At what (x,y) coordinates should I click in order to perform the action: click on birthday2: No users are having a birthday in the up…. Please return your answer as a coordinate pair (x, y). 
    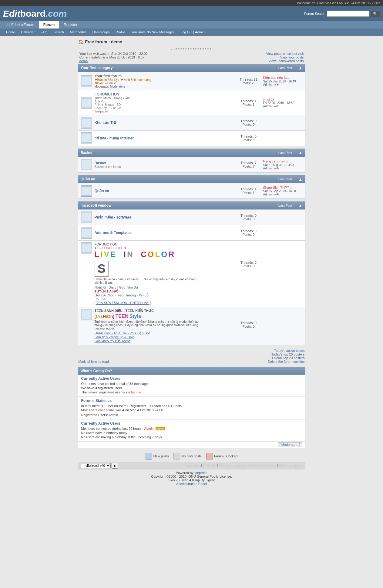
    Looking at the image, I should click on (192, 437).